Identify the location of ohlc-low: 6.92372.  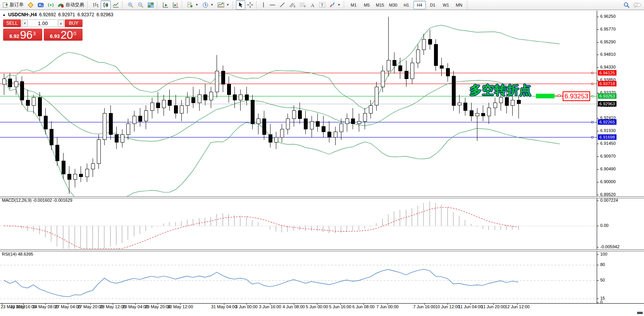
(86, 15).